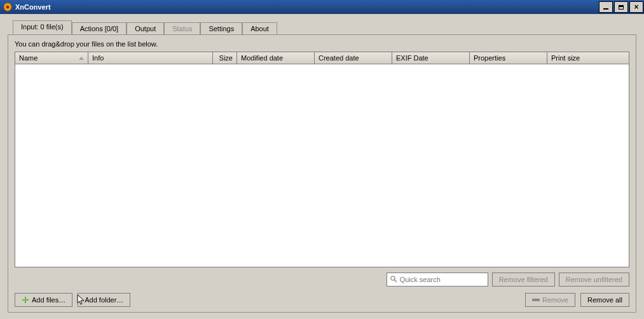 This screenshot has height=319, width=644. I want to click on quick-search, so click(437, 280).